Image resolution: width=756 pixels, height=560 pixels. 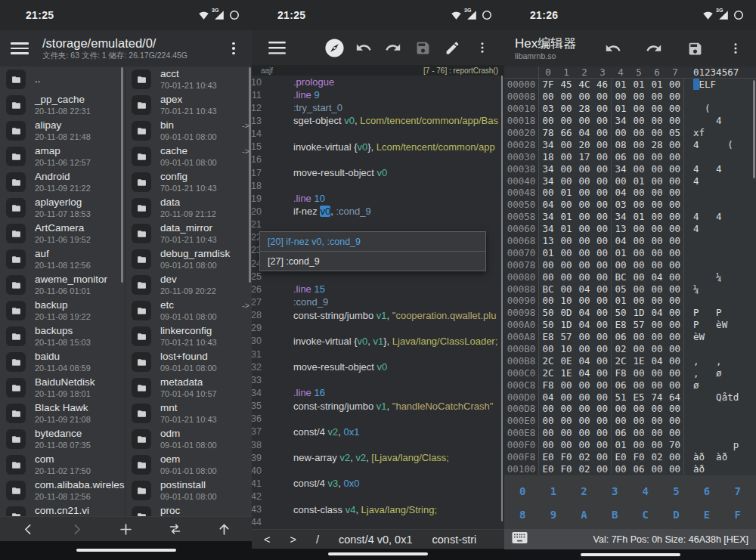 I want to click on hex-byte: 78, so click(x=548, y=133).